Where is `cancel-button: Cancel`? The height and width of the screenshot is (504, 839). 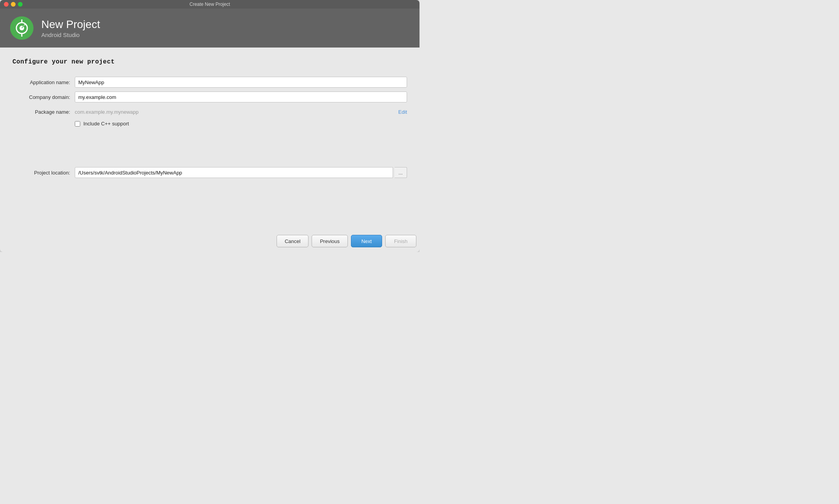
cancel-button: Cancel is located at coordinates (293, 241).